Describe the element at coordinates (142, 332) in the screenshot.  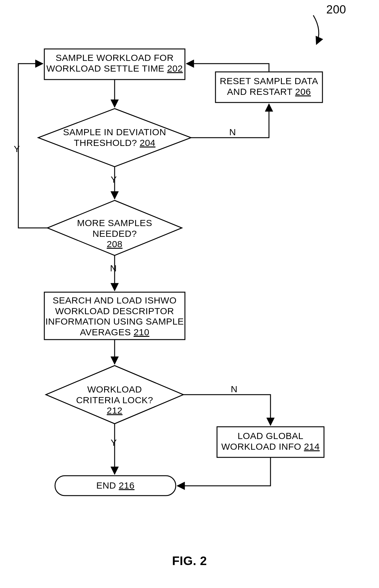
I see `node-210-ref: 210` at that location.